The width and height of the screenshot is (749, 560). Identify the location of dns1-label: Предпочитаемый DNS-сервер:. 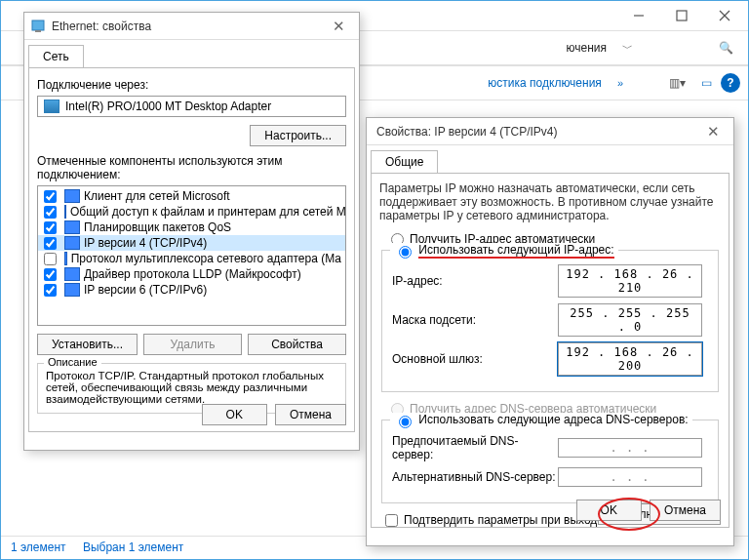
(475, 448).